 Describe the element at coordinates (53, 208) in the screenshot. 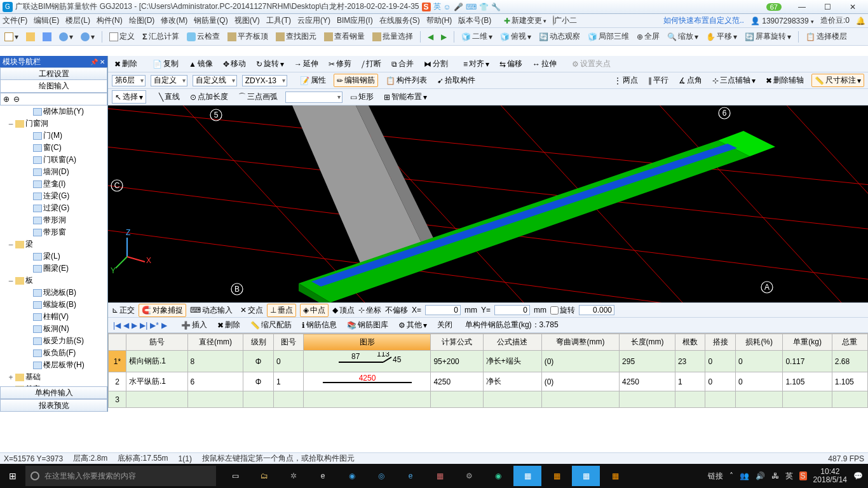

I see `tree-node: 过梁(G)` at that location.